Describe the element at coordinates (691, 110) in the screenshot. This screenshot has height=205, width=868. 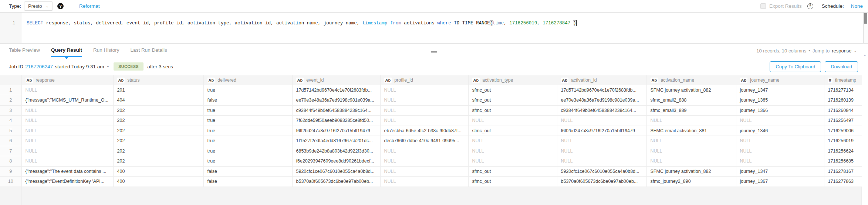
I see `cell-activation_name: sfmc_email3_889` at that location.